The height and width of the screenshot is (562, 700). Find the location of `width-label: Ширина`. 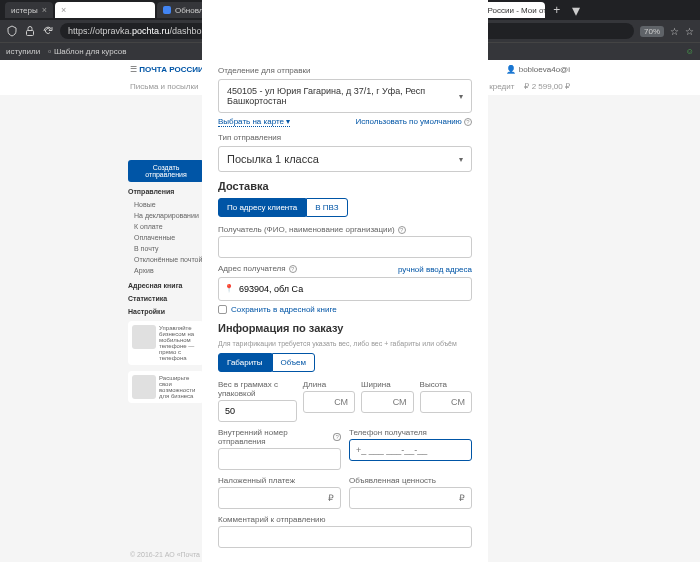

width-label: Ширина is located at coordinates (387, 384).